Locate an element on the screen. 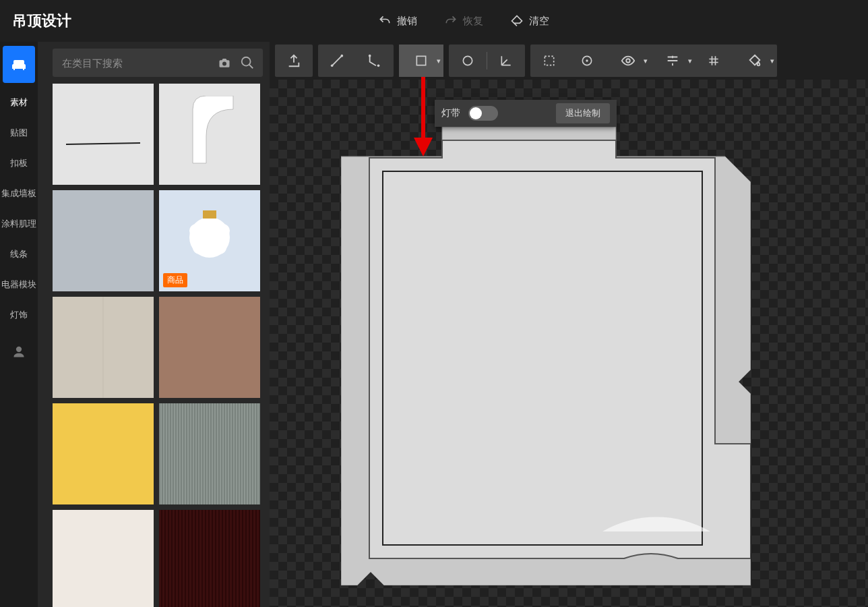 This screenshot has height=607, width=868. rectangle-icon is located at coordinates (421, 61).